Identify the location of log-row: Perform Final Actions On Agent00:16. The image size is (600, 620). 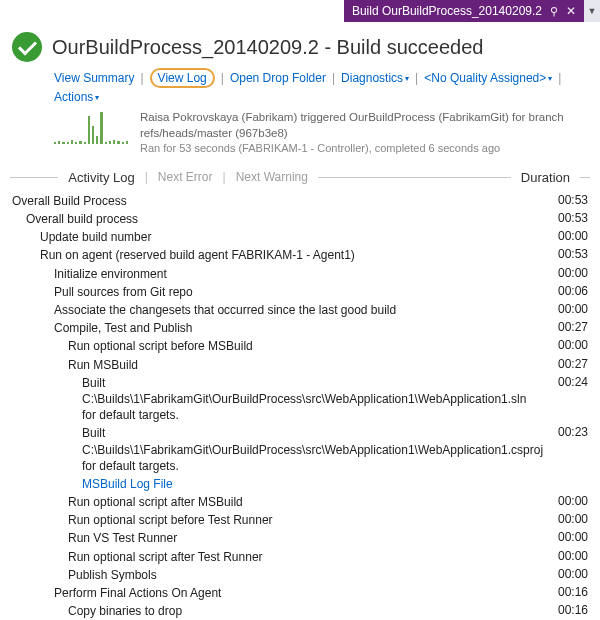
(300, 593).